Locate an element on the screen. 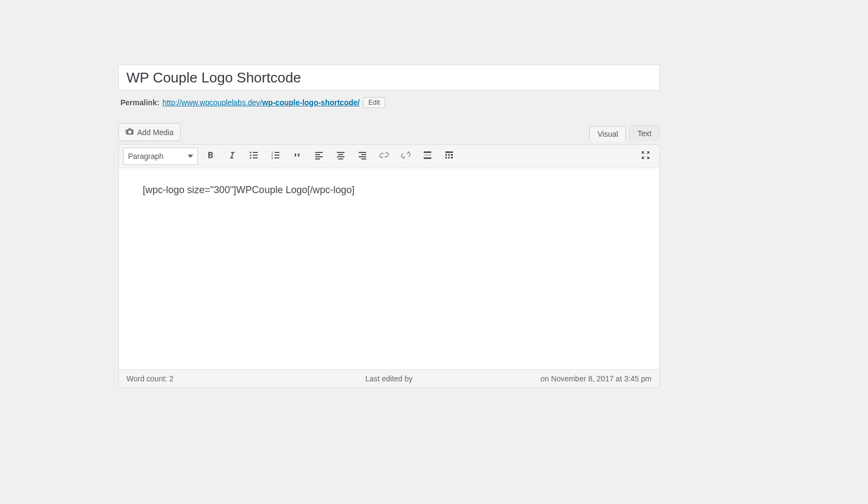  read-more-icon is located at coordinates (427, 156).